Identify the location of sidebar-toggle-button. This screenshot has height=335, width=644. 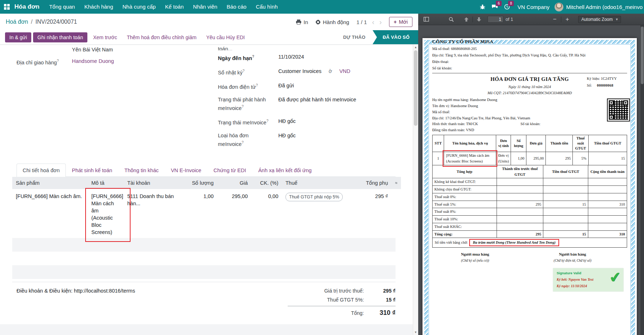
(426, 19).